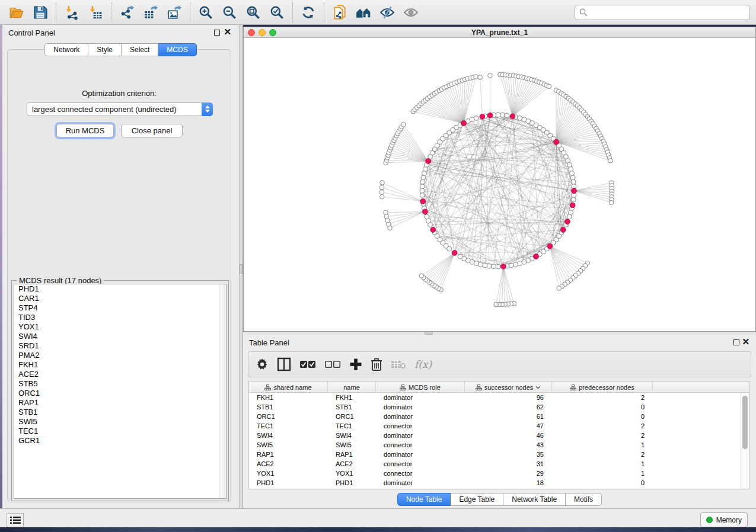 This screenshot has height=532, width=756. Describe the element at coordinates (420, 387) in the screenshot. I see `column-header-MCDS-role: MCDS role` at that location.